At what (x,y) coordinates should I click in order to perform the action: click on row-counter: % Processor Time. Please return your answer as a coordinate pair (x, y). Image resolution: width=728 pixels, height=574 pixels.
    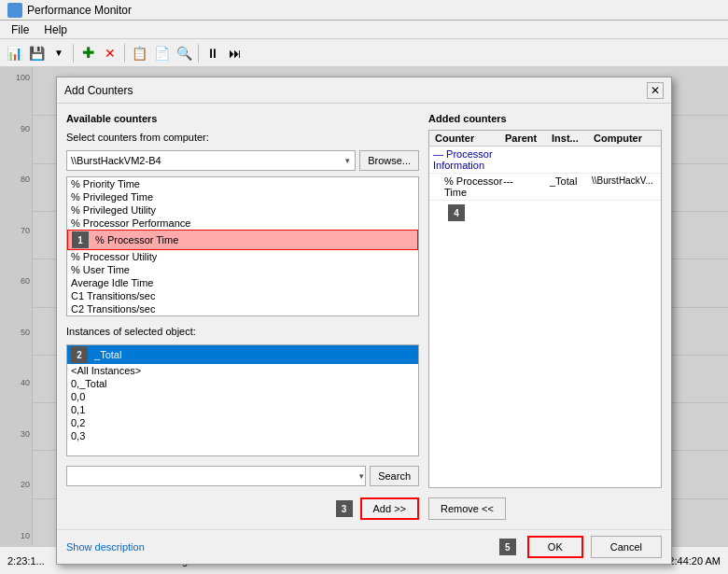
    Looking at the image, I should click on (474, 187).